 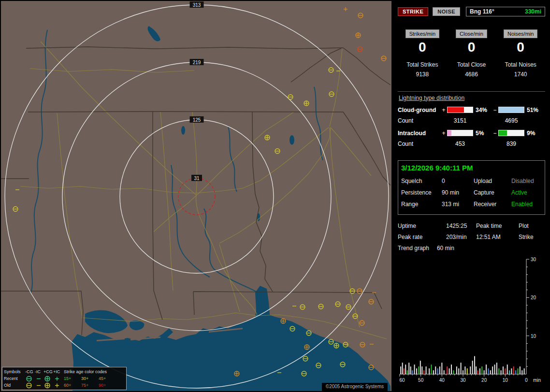 What do you see at coordinates (421, 204) in the screenshot?
I see `range-label: Range` at bounding box center [421, 204].